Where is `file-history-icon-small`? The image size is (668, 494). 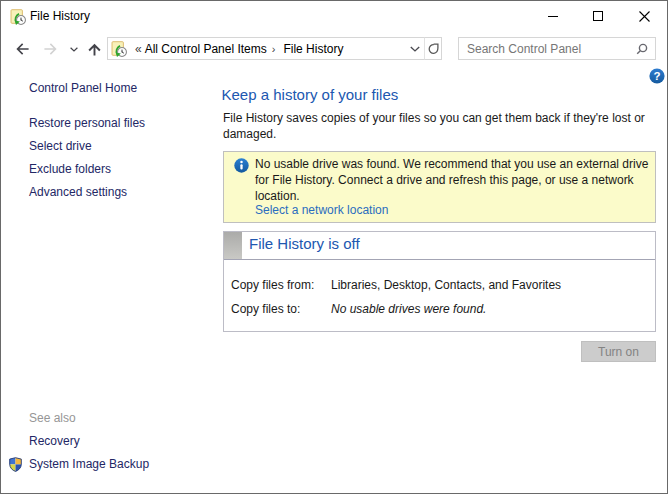
file-history-icon-small is located at coordinates (119, 49).